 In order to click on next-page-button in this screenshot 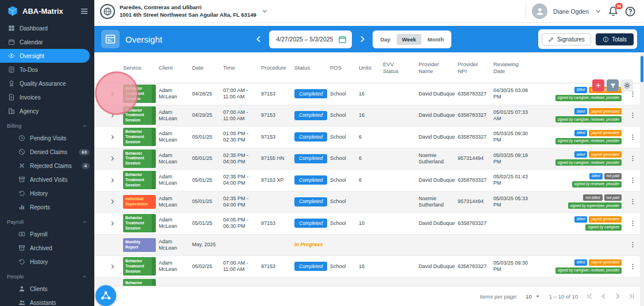, I will do `click(618, 296)`.